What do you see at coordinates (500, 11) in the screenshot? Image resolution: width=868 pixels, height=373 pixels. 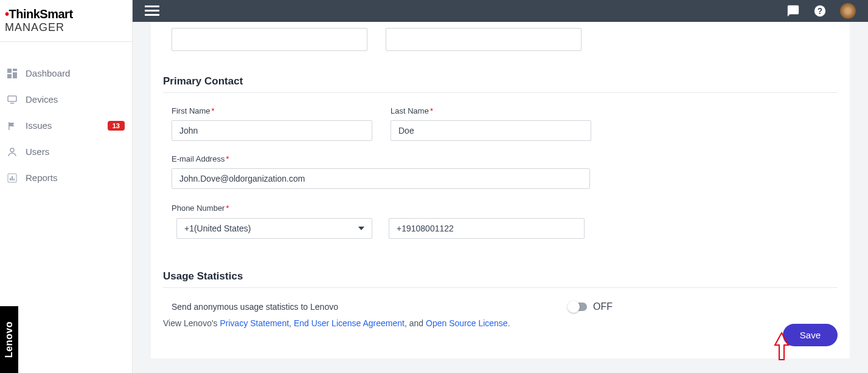 I see `topbar: ?` at bounding box center [500, 11].